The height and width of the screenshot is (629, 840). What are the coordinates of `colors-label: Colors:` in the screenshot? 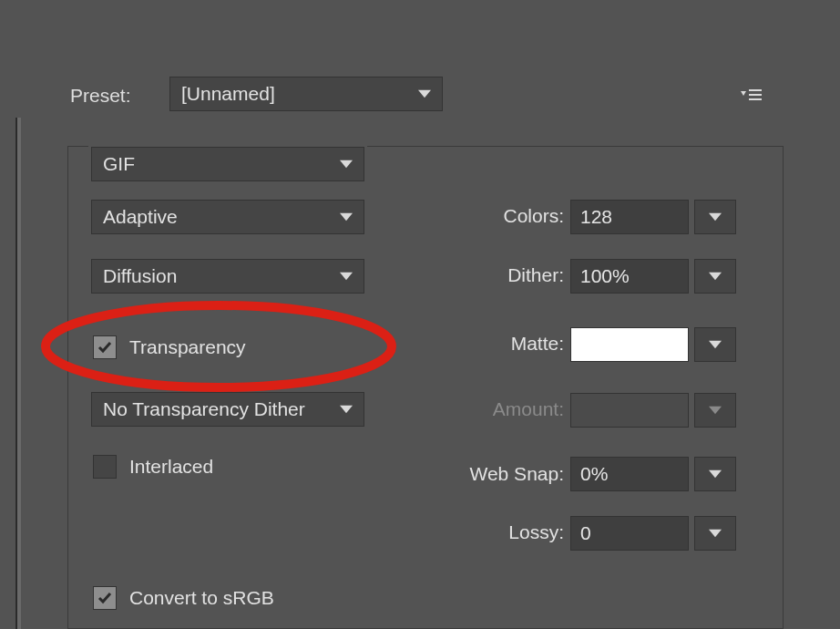 It's located at (491, 216).